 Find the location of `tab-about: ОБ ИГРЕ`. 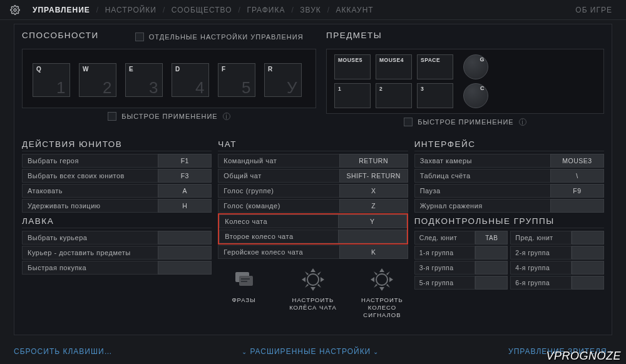

tab-about: ОБ ИГРЕ is located at coordinates (593, 10).